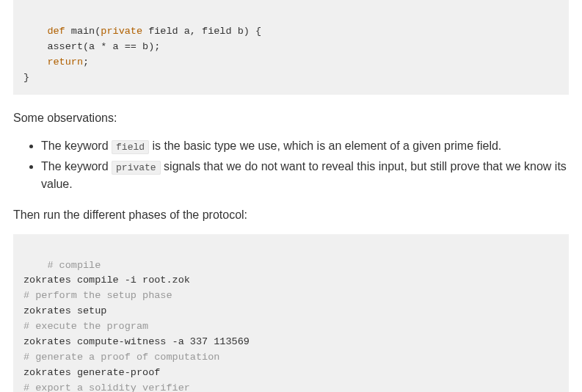  What do you see at coordinates (26, 78) in the screenshot?
I see `code-token: }` at bounding box center [26, 78].